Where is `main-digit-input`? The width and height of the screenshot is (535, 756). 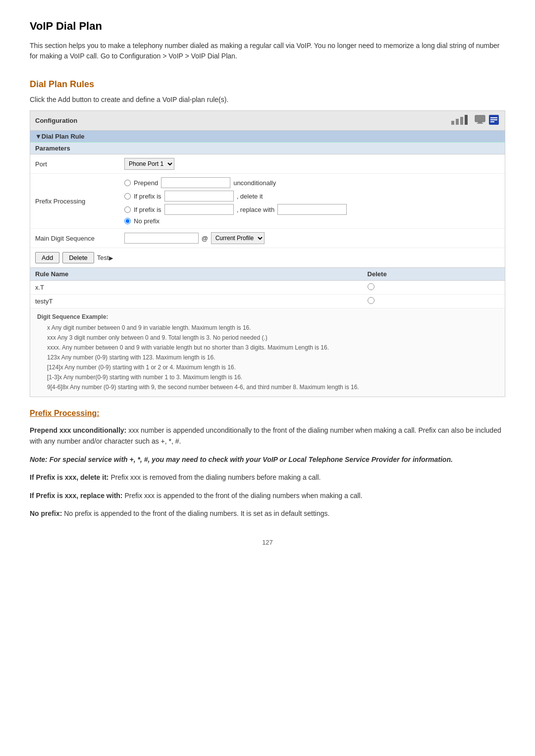
main-digit-input is located at coordinates (161, 238).